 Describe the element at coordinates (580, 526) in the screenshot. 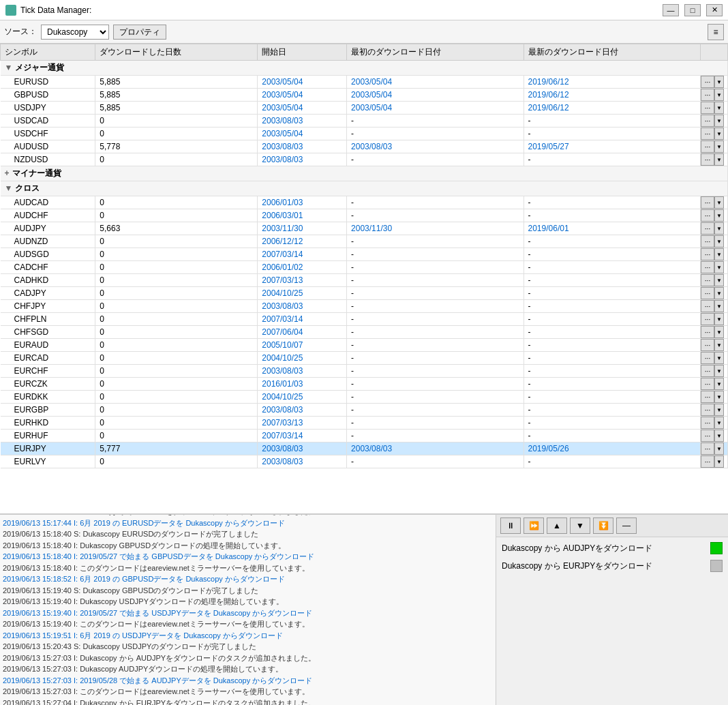

I see `down-button: ▼` at that location.